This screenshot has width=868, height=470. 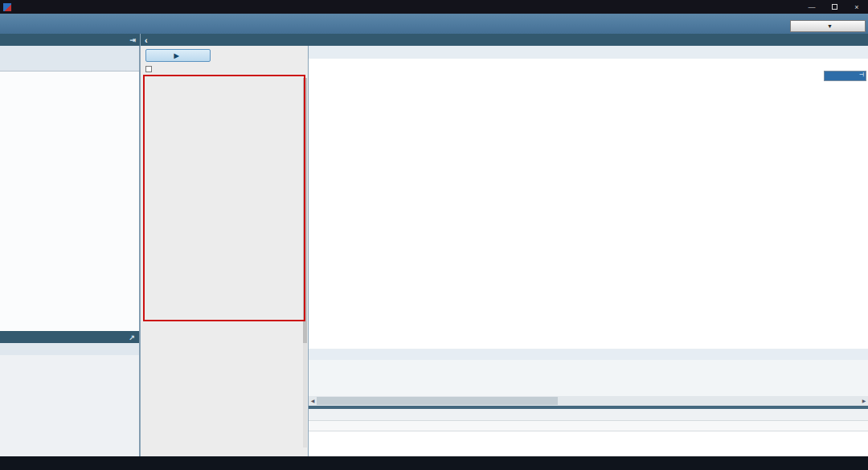 What do you see at coordinates (434, 28) in the screenshot?
I see `main-toolbar` at bounding box center [434, 28].